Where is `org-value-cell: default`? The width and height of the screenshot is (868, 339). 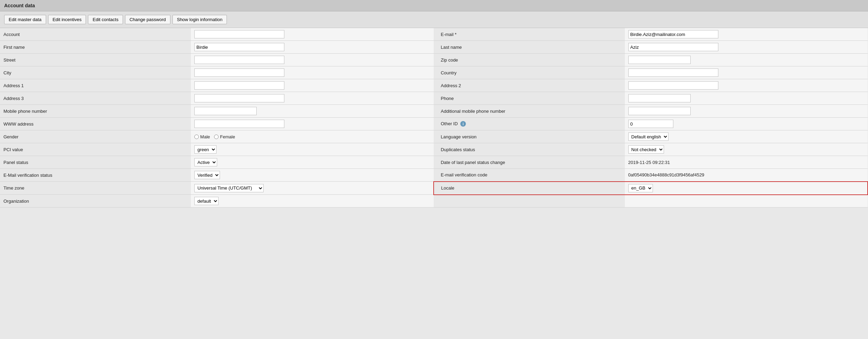 org-value-cell: default is located at coordinates (312, 201).